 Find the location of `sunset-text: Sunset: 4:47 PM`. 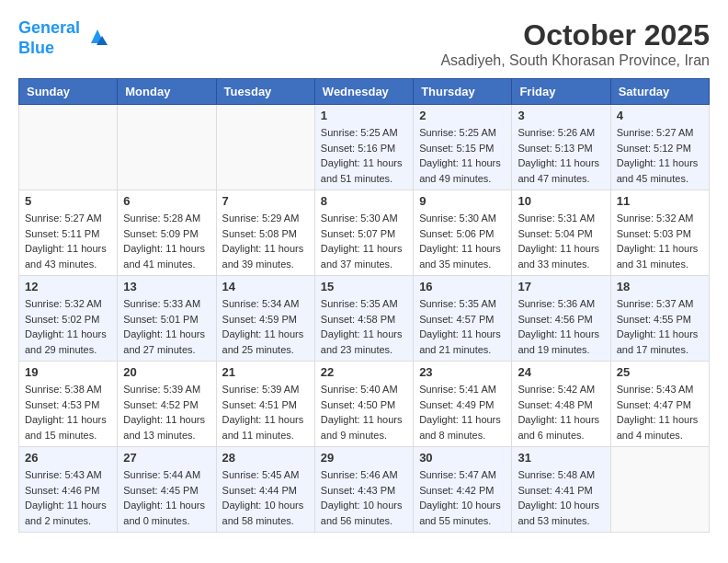

sunset-text: Sunset: 4:47 PM is located at coordinates (654, 405).